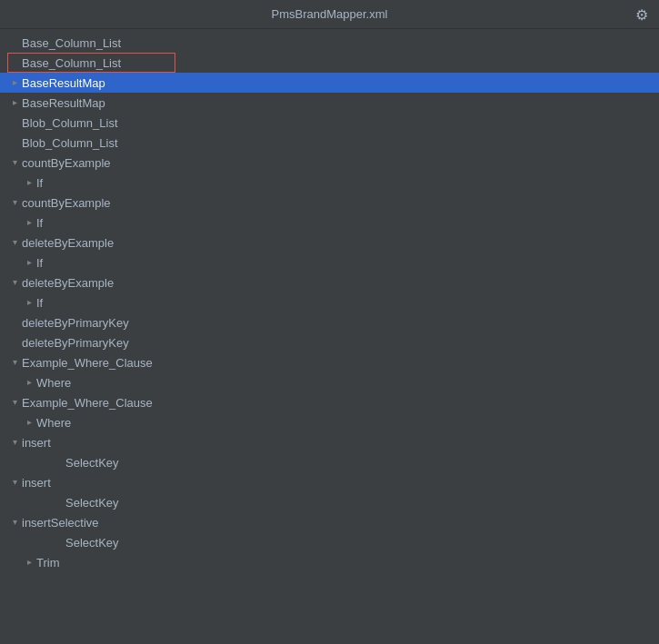 This screenshot has height=644, width=659. What do you see at coordinates (329, 15) in the screenshot?
I see `title-bar: PmsBrandMapper.xml ⚙` at bounding box center [329, 15].